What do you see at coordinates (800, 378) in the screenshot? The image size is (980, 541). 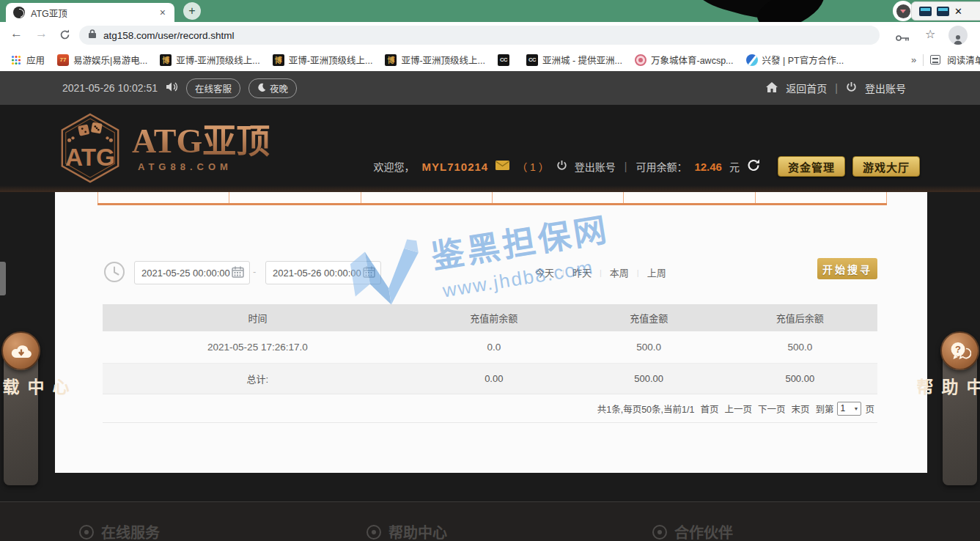 I see `cell-total-after: 500.00` at bounding box center [800, 378].